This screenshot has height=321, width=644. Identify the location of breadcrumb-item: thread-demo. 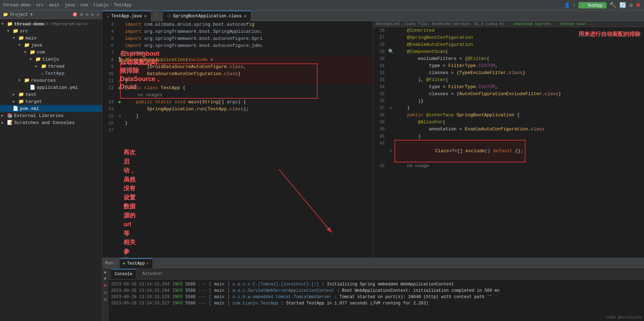
(17, 5).